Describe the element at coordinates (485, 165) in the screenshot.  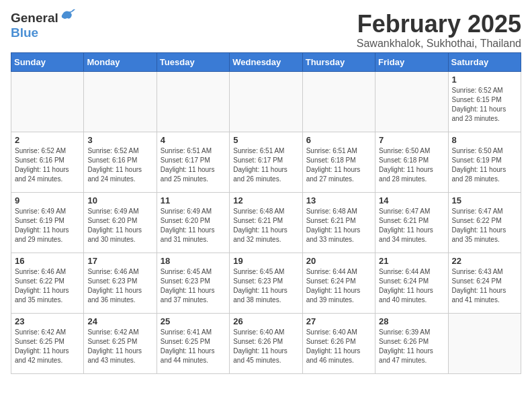
I see `day-info: Sunrise: 6:50 AM Sunset: 6:19 PM Dayligh…` at that location.